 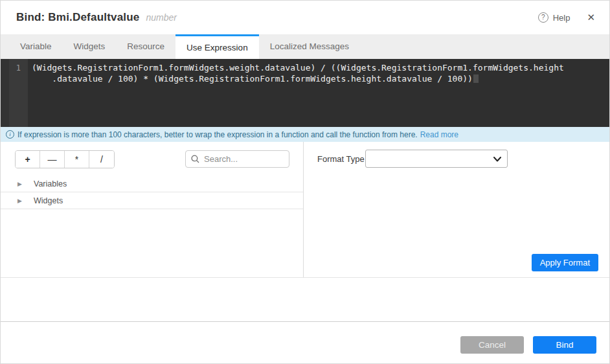 What do you see at coordinates (18, 68) in the screenshot?
I see `line-number: 1` at bounding box center [18, 68].